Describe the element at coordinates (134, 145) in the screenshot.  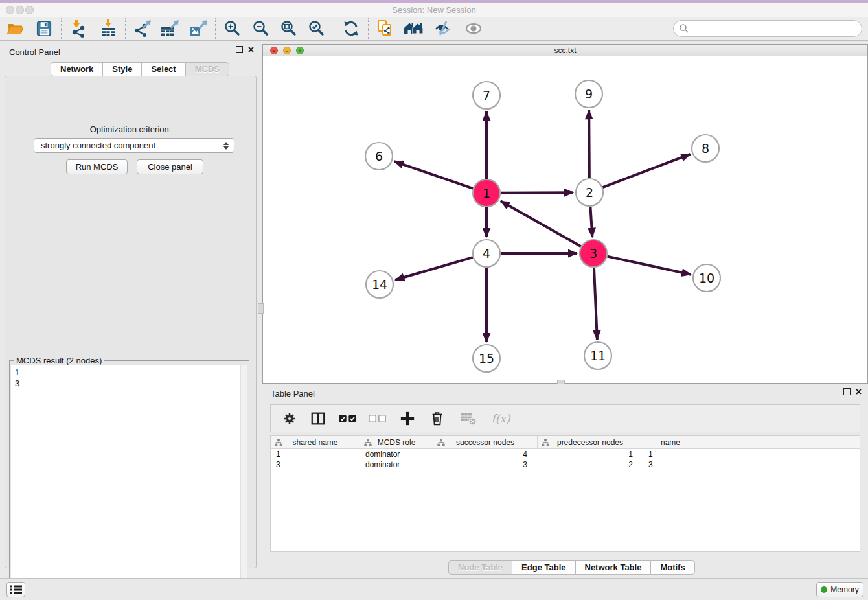
I see `optimization-criterion-dropdown: strongly connected component` at that location.